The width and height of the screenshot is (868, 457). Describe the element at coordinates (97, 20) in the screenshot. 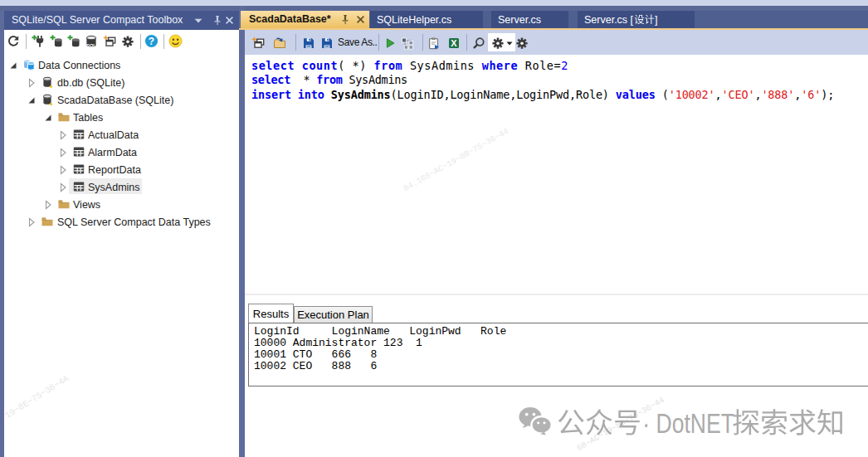

I see `toolbox-title: SQLite/SQL Server Compact Toolbox` at that location.